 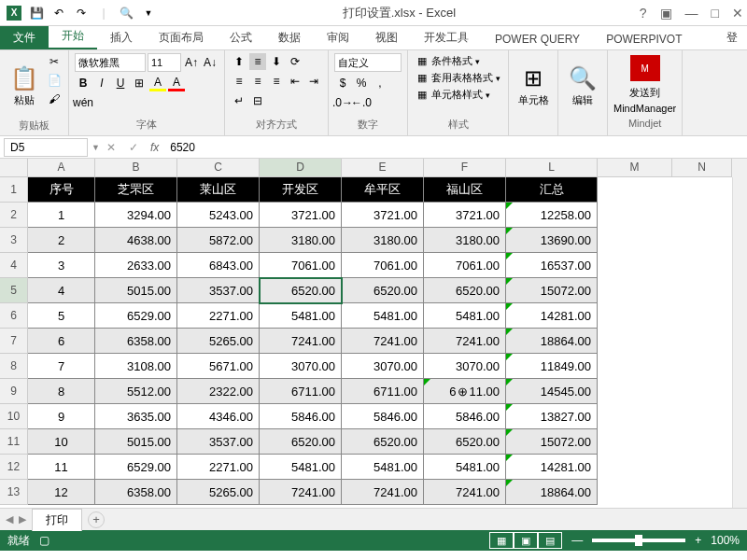 I want to click on comma-icon: ,, so click(x=380, y=83).